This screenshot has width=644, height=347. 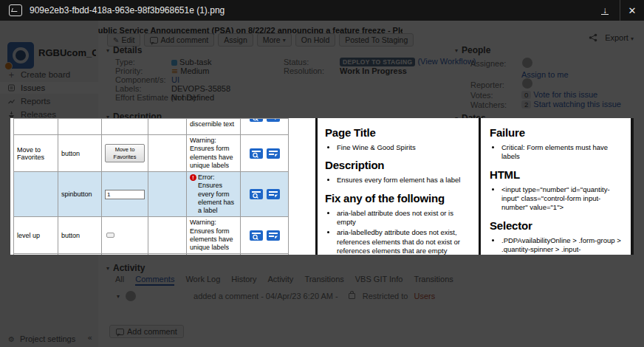 What do you see at coordinates (397, 165) in the screenshot?
I see `description-heading: Description` at bounding box center [397, 165].